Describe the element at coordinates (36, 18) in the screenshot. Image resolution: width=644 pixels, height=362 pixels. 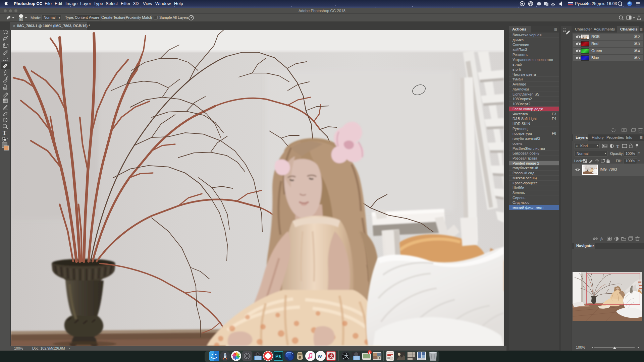
I see `svg-text: Mode:` at that location.